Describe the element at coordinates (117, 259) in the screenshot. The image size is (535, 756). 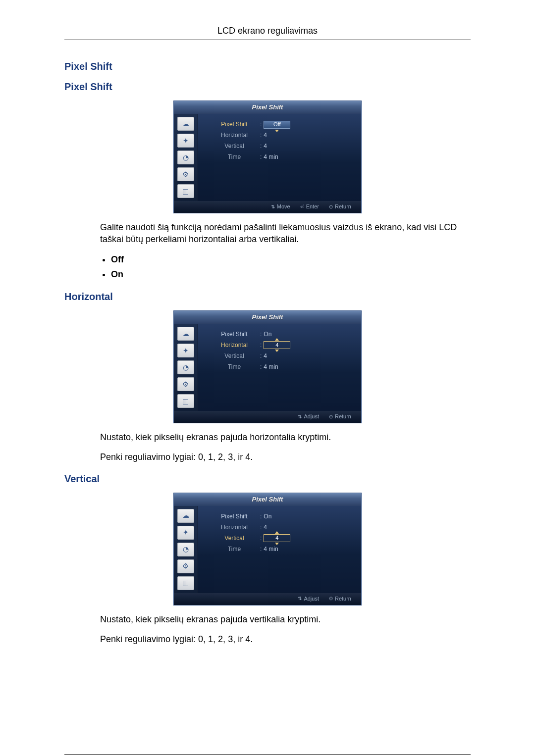
I see `option-off: Off` at that location.